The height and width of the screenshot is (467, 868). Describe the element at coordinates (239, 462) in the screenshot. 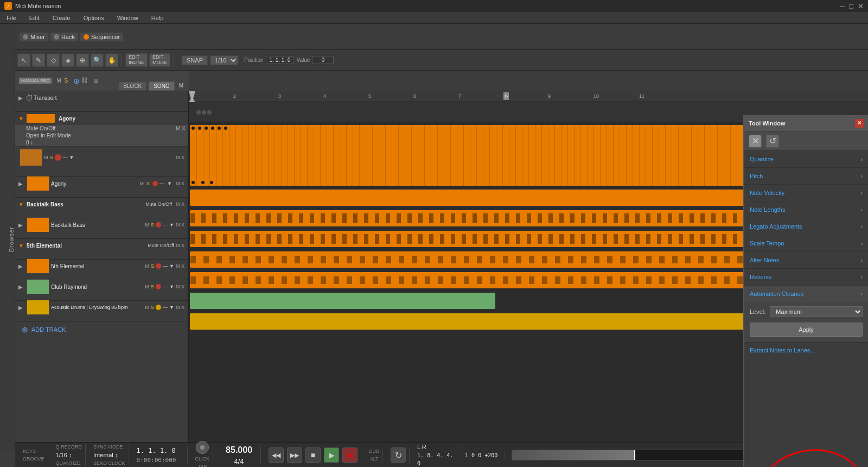

I see `time-sig: 4/4` at that location.